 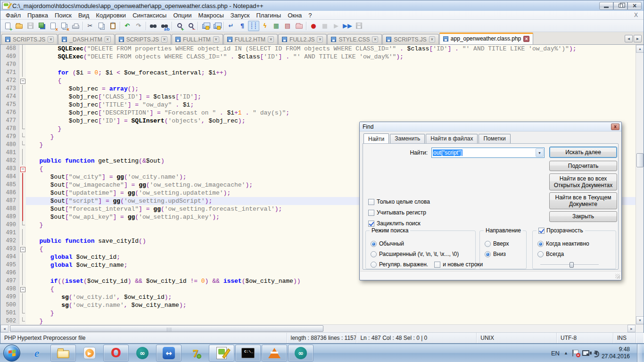 What do you see at coordinates (318, 321) in the screenshot?
I see `code-line-502: 502 }` at bounding box center [318, 321].